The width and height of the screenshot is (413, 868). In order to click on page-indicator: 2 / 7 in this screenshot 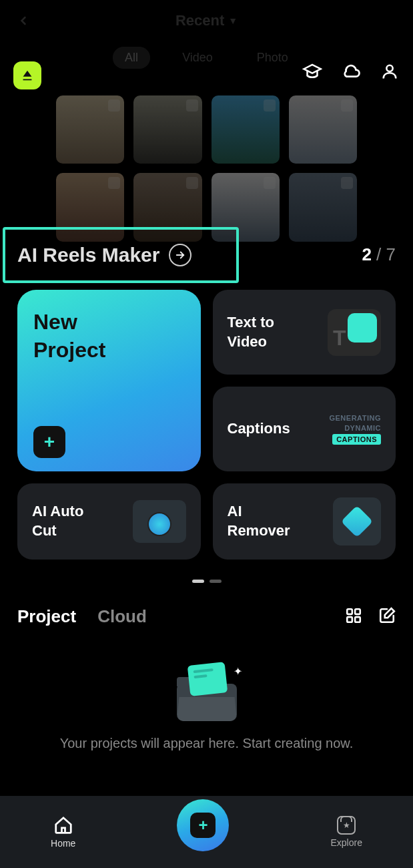, I will do `click(379, 255)`.